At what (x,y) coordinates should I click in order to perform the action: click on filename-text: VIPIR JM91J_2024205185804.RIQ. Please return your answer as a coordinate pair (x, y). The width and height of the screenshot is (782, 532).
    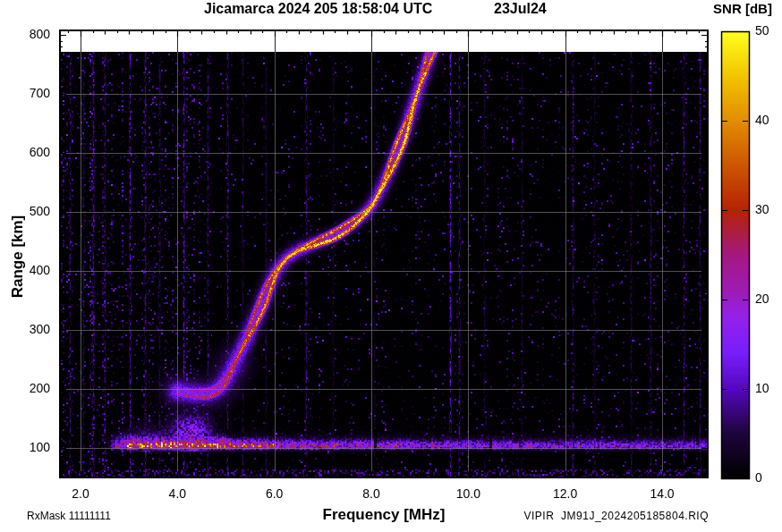
    Looking at the image, I should click on (605, 516).